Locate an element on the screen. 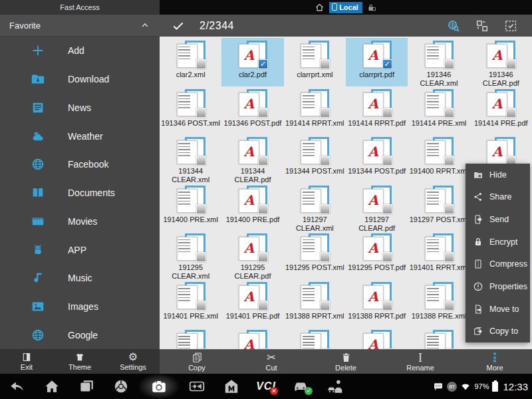 The image size is (532, 399). file-item: A 191346 CLEAR.pdf is located at coordinates (501, 63).